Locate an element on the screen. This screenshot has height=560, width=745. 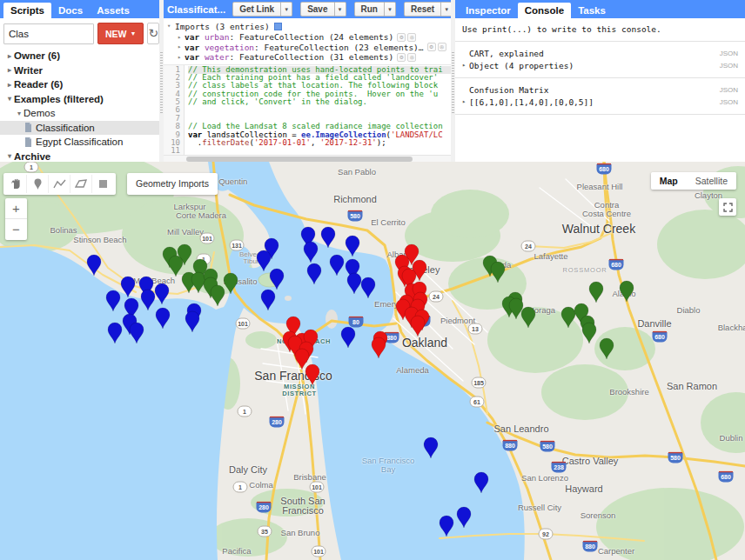
script-search-input is located at coordinates (49, 34).